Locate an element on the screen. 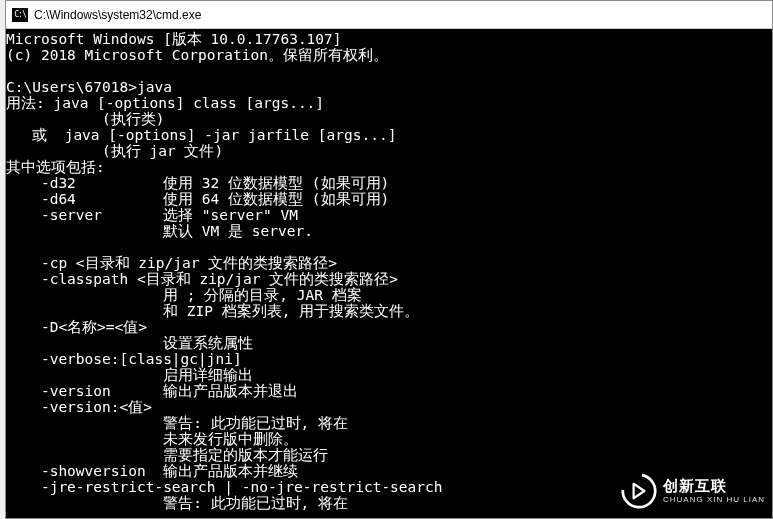  terminal-line: -d32 使用 32 位数据模型 (如果可用) is located at coordinates (198, 183).